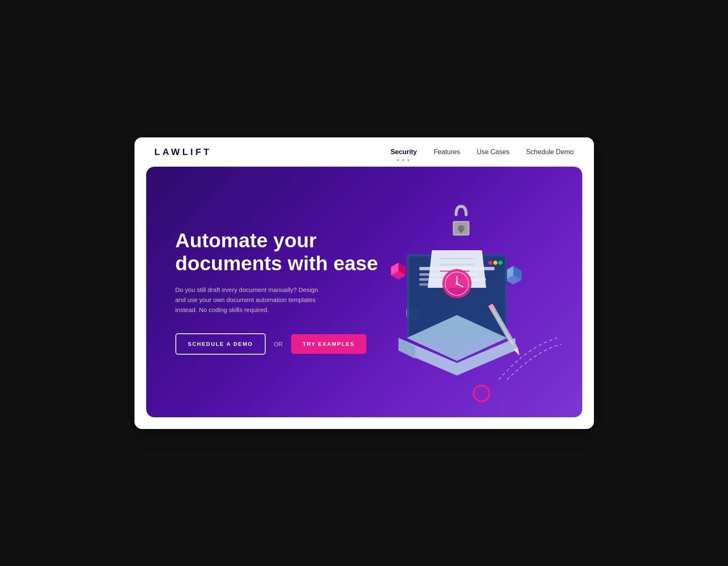 Image resolution: width=728 pixels, height=566 pixels. I want to click on hero-subtitle: Do you still draft every document manual…, so click(251, 300).